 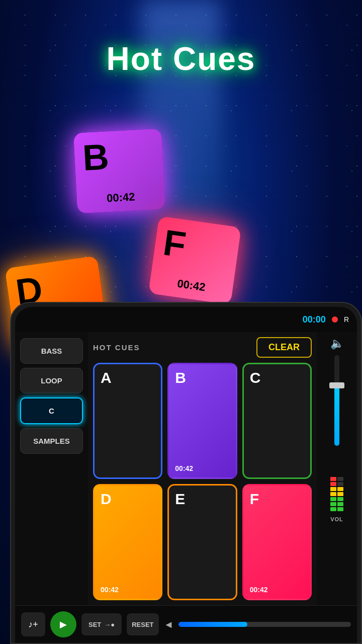 I want to click on phone-topbar: 00:00 R, so click(x=186, y=319).